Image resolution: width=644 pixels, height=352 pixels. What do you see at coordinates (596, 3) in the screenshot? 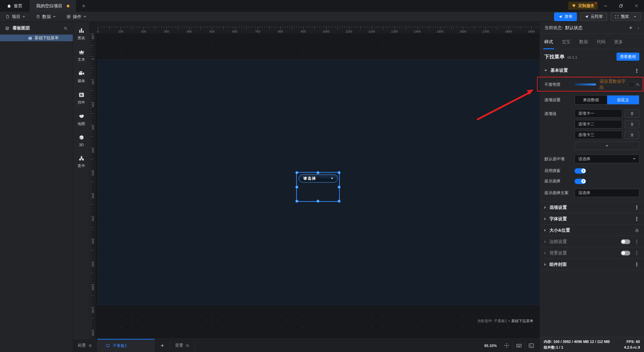
I see `notification-dot` at bounding box center [596, 3].